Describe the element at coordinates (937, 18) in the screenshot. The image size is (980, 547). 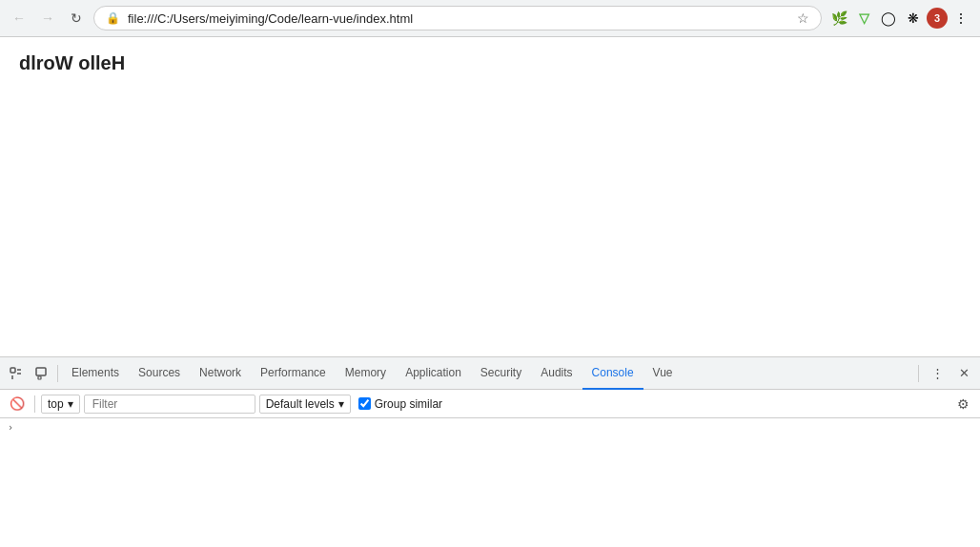
I see `ext-icon-5: 3` at that location.